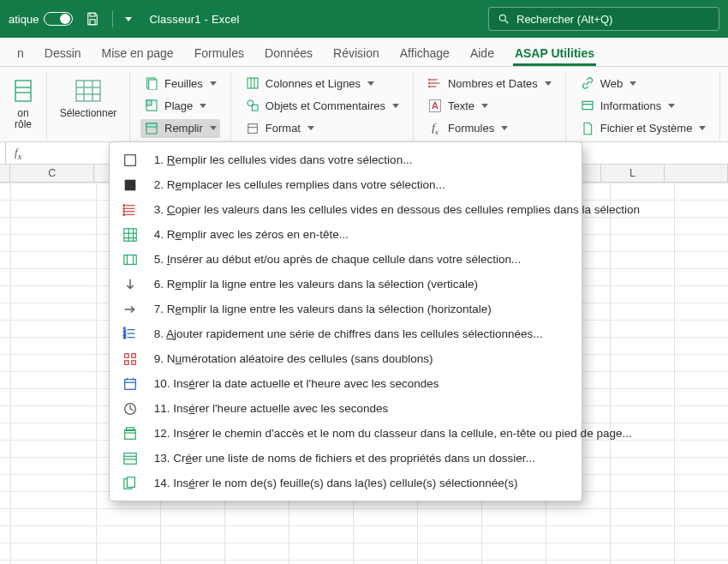 Image resolution: width=728 pixels, height=564 pixels. What do you see at coordinates (364, 19) in the screenshot?
I see `titlebar: atique Classeur1 - Excel Rechercher (Alt…` at bounding box center [364, 19].